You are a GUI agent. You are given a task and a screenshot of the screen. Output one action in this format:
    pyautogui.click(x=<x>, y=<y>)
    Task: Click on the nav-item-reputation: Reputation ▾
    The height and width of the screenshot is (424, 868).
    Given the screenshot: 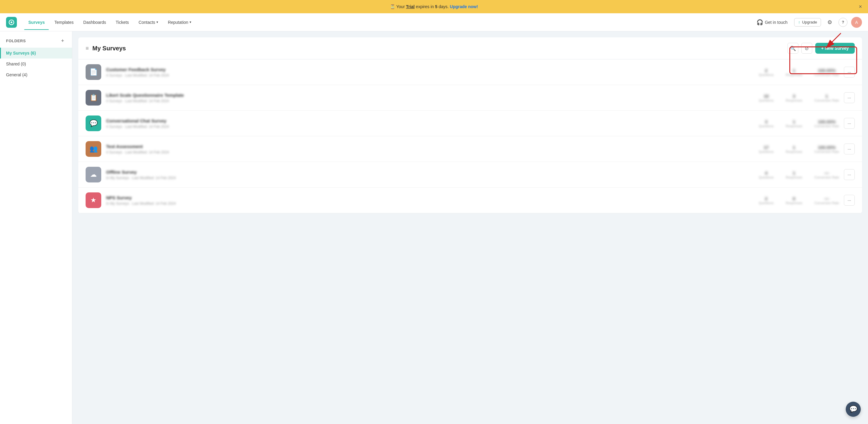 What is the action you would take?
    pyautogui.click(x=180, y=22)
    